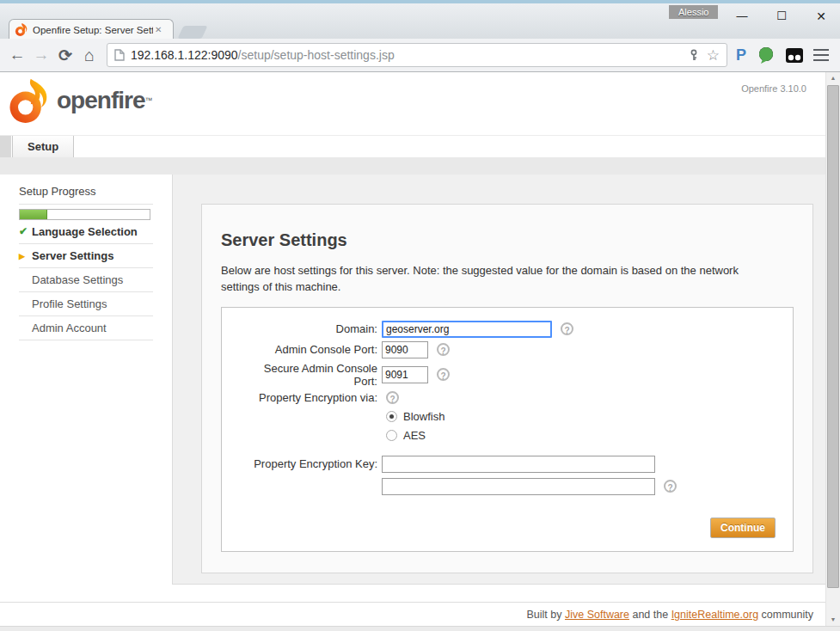 The width and height of the screenshot is (840, 631). What do you see at coordinates (833, 337) in the screenshot?
I see `scrollbar-thumb` at bounding box center [833, 337].